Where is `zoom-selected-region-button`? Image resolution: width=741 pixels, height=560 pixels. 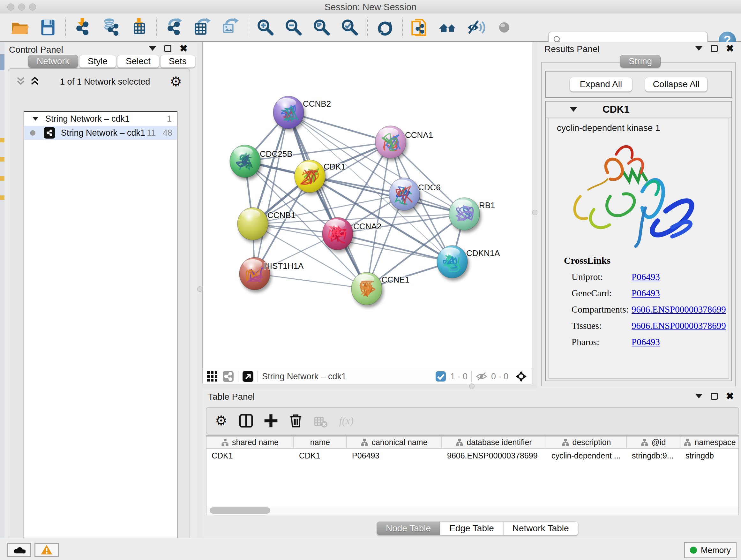 zoom-selected-region-button is located at coordinates (350, 27).